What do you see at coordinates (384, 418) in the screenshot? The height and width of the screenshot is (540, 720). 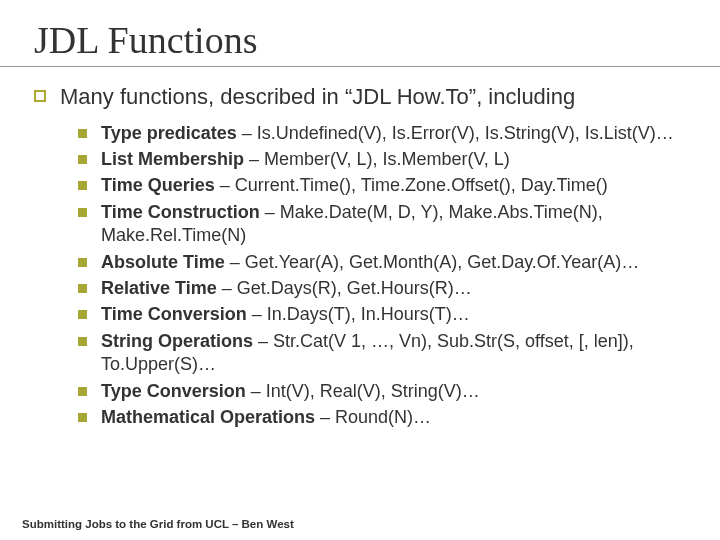 I see `list-item: Mathematical Operations – Round(N)…` at bounding box center [384, 418].